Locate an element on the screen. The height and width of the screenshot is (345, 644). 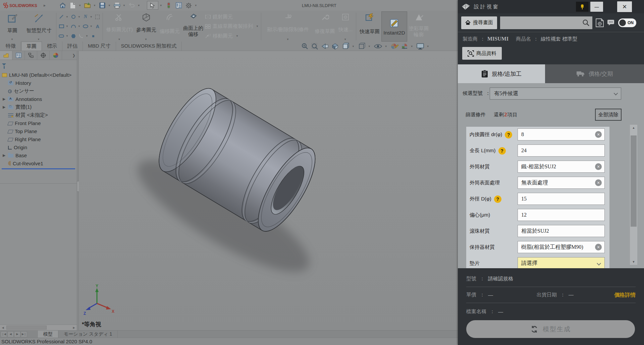
scroll-down-icon: ▼ is located at coordinates (634, 262).